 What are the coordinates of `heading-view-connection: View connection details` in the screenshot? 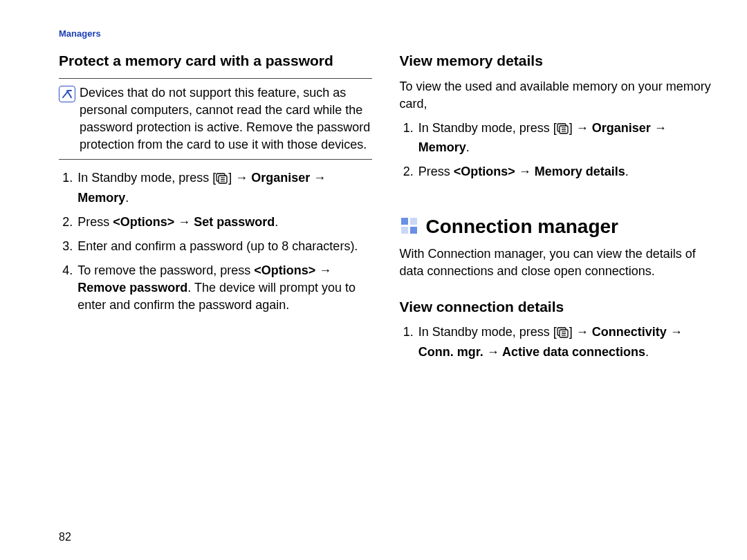 It's located at (556, 307).